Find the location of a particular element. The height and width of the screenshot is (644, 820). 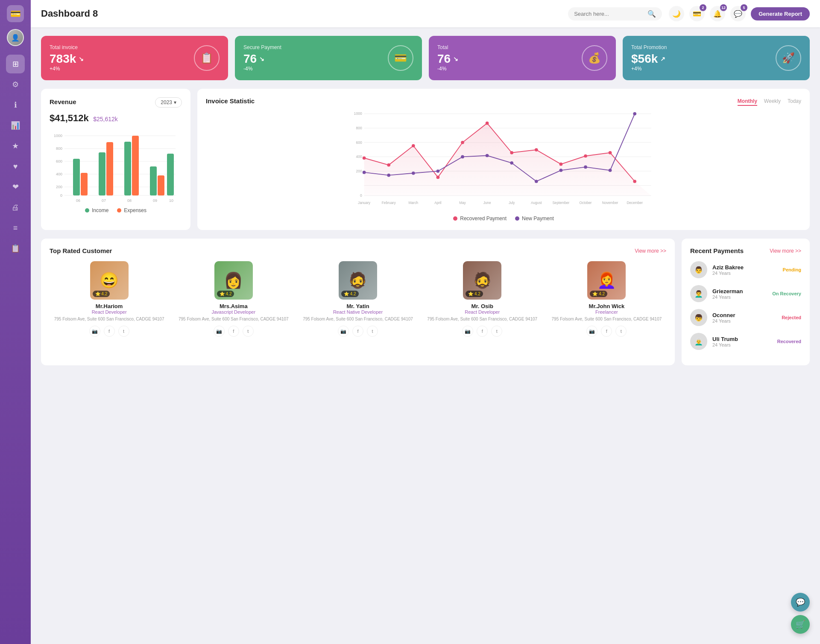

customer-name: Mr.Hariom is located at coordinates (109, 306).